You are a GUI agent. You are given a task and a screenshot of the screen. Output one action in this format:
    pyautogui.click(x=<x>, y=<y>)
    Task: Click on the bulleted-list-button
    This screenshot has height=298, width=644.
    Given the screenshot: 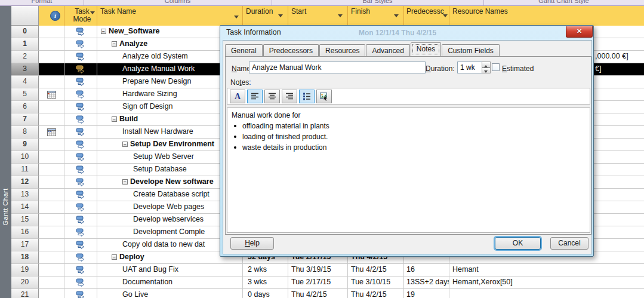 What is the action you would take?
    pyautogui.click(x=307, y=97)
    